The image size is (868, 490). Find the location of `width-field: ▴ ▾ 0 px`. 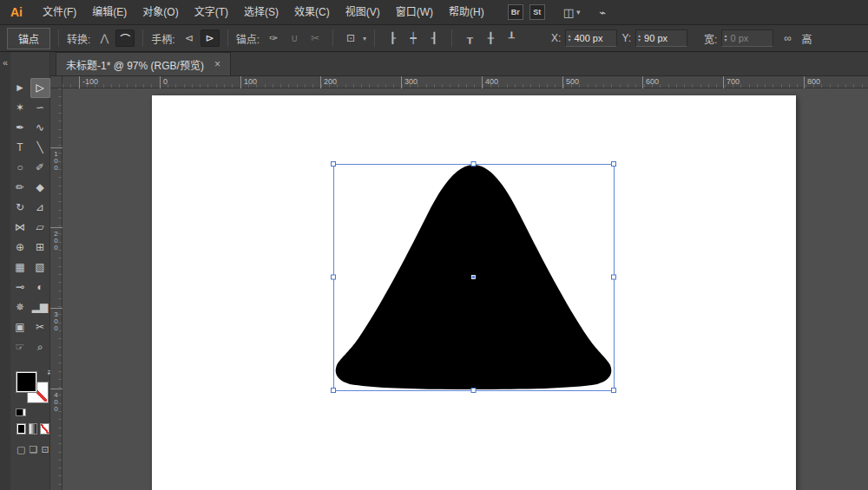

width-field: ▴ ▾ 0 px is located at coordinates (747, 38).